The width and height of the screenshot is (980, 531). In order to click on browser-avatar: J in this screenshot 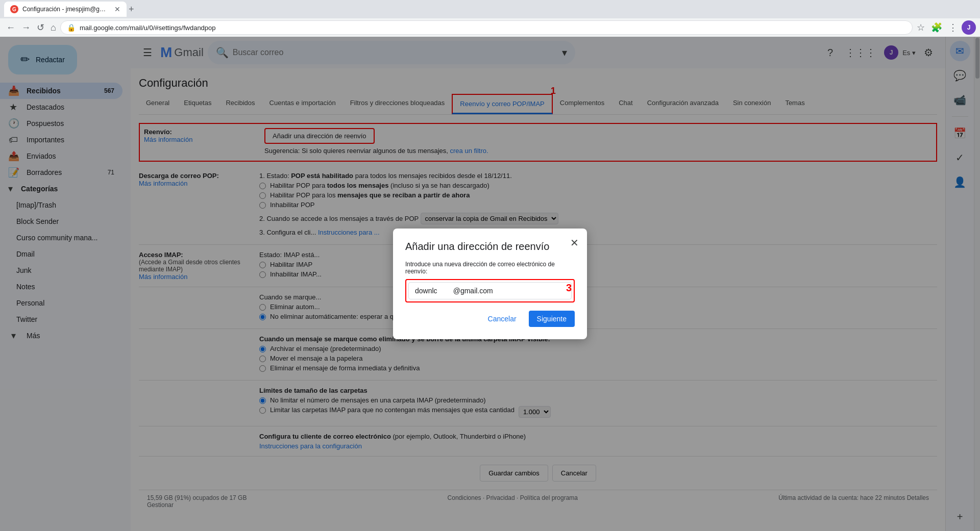, I will do `click(969, 28)`.